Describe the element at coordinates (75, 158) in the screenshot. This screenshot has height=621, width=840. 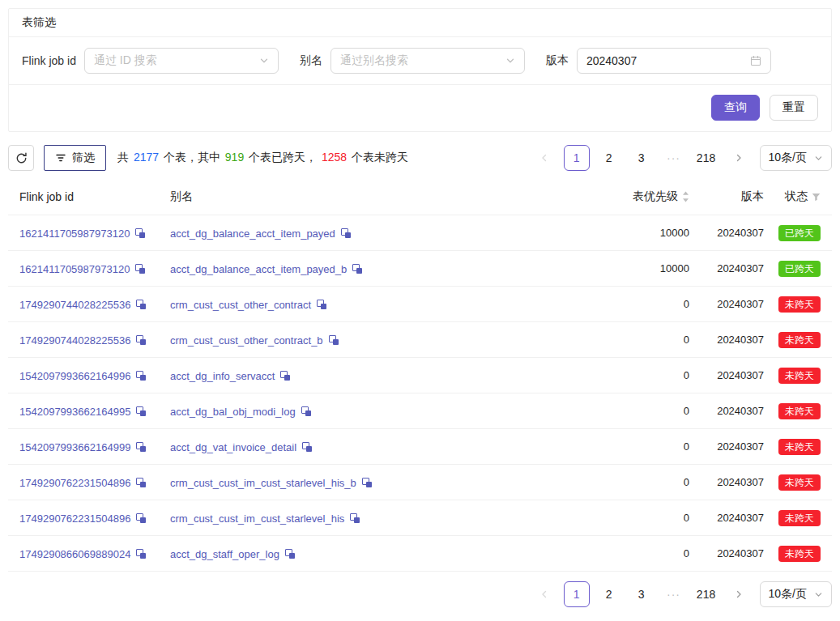
I see `filter-button: 筛选` at that location.